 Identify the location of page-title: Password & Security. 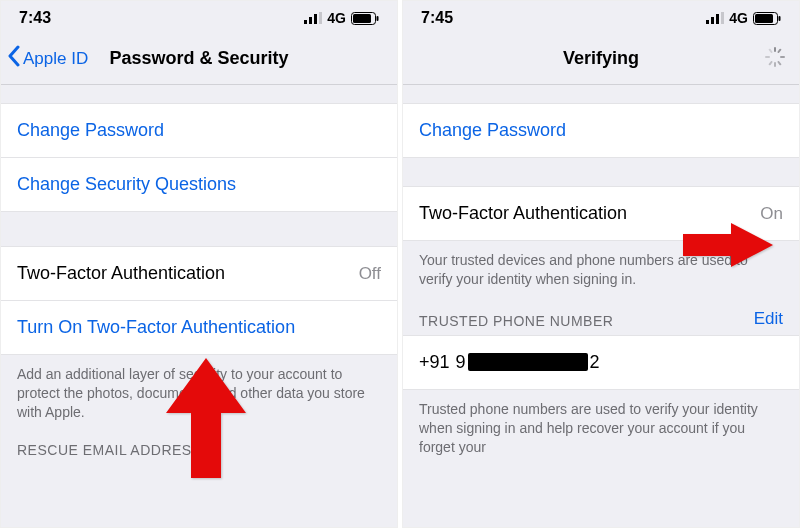
(198, 58).